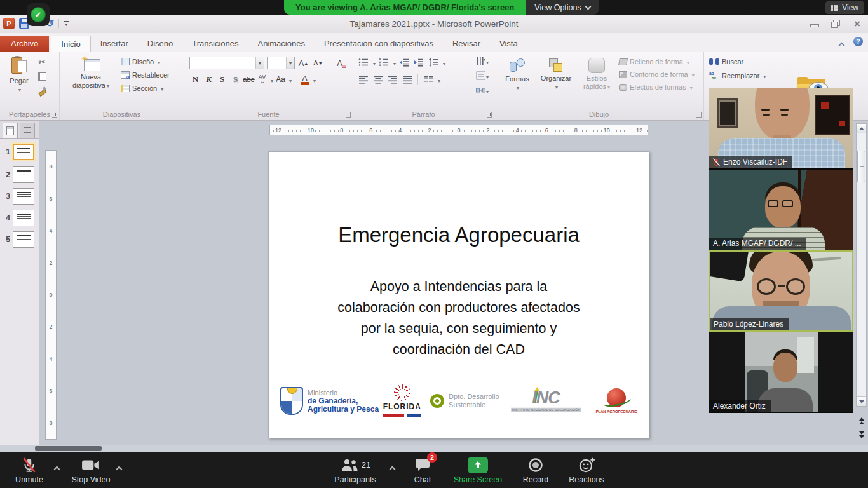 The width and height of the screenshot is (868, 488). Describe the element at coordinates (862, 128) in the screenshot. I see `scroll-up-button` at that location.